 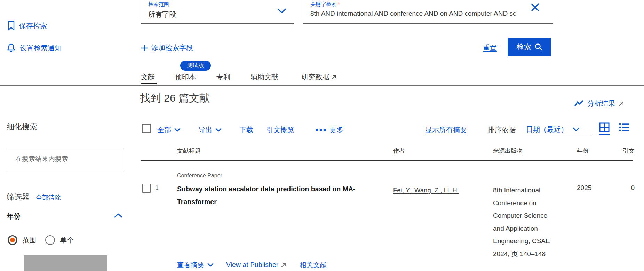 I want to click on page-divider, so click(x=322, y=86).